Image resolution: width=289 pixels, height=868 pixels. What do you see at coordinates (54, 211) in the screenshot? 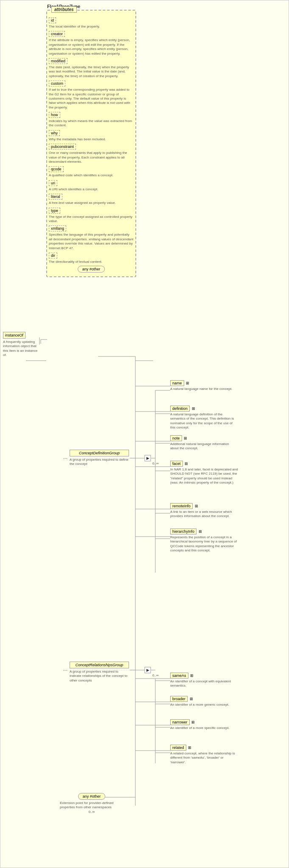
I see `attr-type: type` at bounding box center [54, 211].